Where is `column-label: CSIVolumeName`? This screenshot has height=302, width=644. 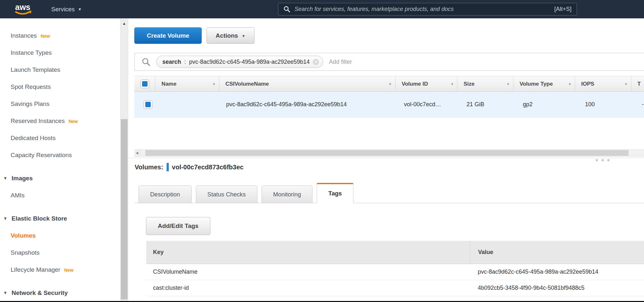 column-label: CSIVolumeName is located at coordinates (306, 84).